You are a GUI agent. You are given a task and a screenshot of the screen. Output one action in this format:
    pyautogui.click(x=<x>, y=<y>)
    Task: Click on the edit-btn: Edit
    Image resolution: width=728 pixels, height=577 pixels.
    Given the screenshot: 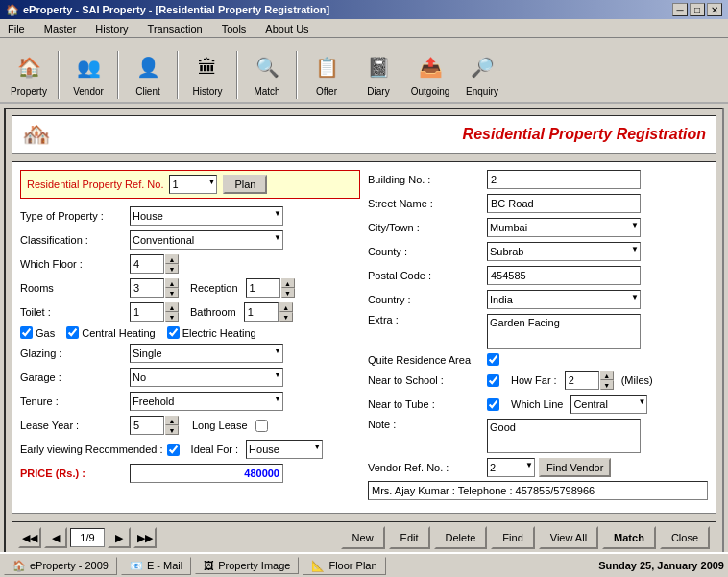 What is the action you would take?
    pyautogui.click(x=409, y=538)
    